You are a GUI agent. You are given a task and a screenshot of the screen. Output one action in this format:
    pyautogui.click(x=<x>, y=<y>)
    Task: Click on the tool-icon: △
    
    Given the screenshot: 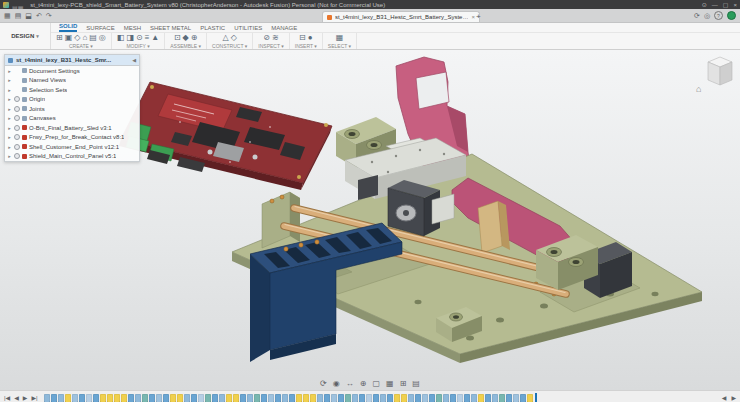 What is the action you would take?
    pyautogui.click(x=226, y=38)
    